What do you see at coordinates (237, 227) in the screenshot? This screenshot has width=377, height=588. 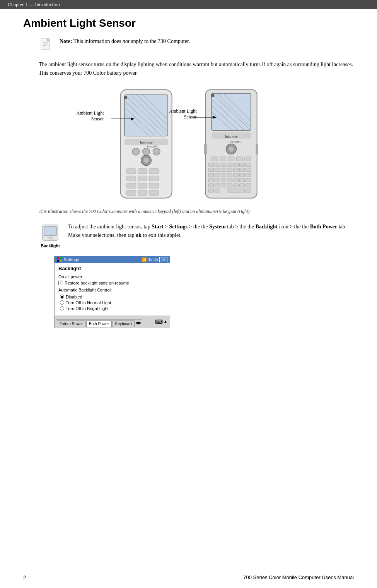 I see `instruction-tab: tab > the` at bounding box center [237, 227].